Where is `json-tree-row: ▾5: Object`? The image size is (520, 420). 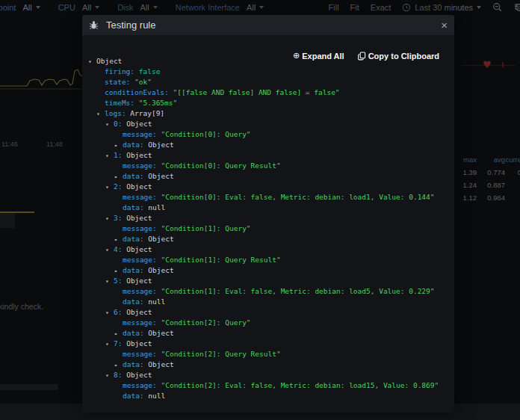
json-tree-row: ▾5: Object is located at coordinates (268, 281).